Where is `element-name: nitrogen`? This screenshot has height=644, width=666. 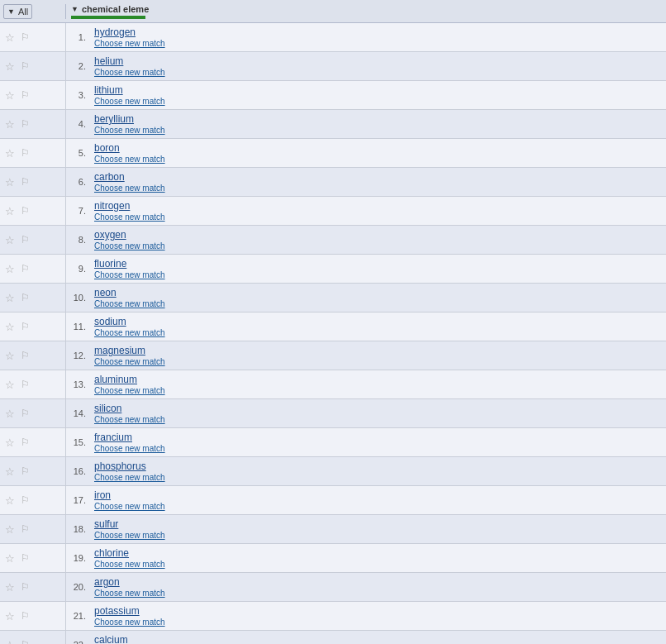 element-name: nitrogen is located at coordinates (378, 206).